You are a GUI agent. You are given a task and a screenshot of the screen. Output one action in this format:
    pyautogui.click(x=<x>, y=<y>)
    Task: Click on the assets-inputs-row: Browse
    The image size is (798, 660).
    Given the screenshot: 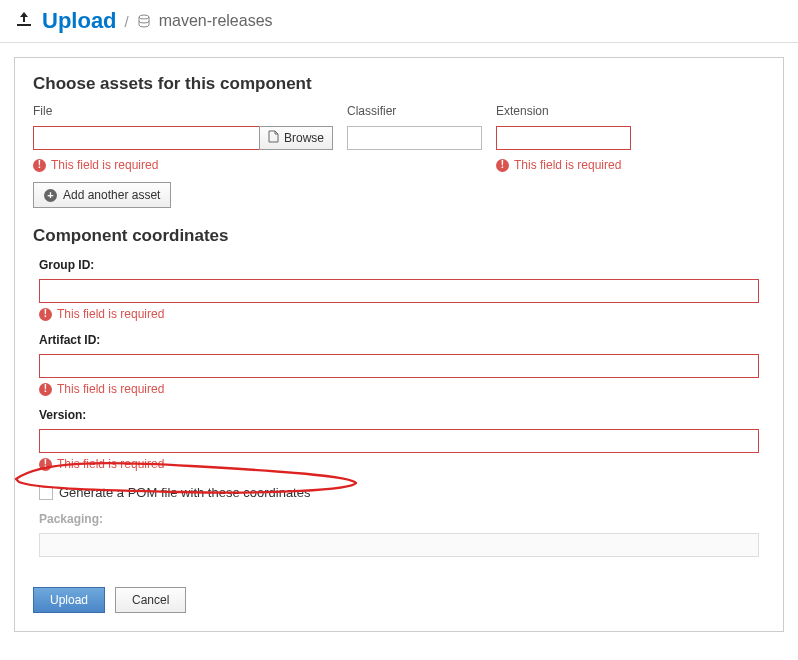 What is the action you would take?
    pyautogui.click(x=399, y=138)
    